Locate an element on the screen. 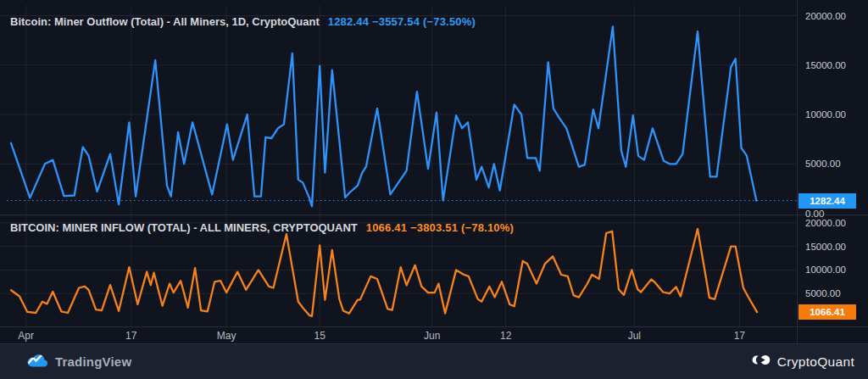  time-axis-label: Jun is located at coordinates (432, 336).